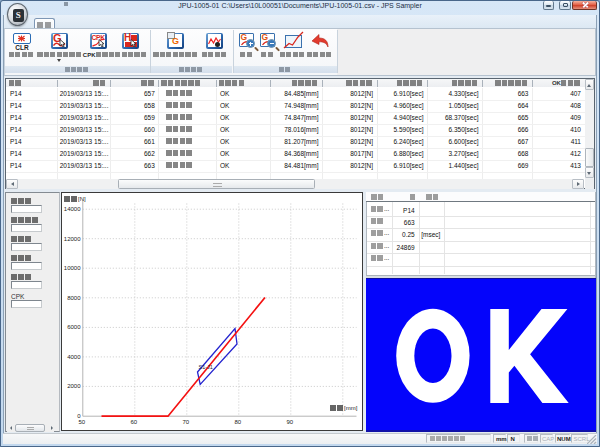  What do you see at coordinates (205, 367) in the screenshot?
I see `svg-text: S1-J1` at bounding box center [205, 367].